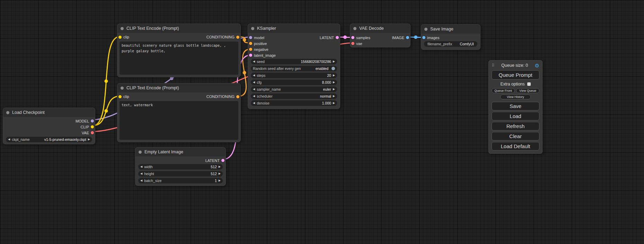 This screenshot has width=644, height=244. Describe the element at coordinates (515, 97) in the screenshot. I see `view-history-button: View History` at that location.